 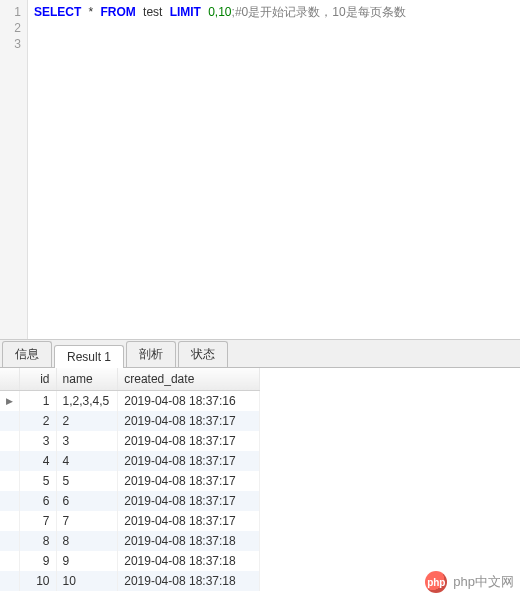 What do you see at coordinates (203, 354) in the screenshot?
I see `tab-status: 状态` at bounding box center [203, 354].